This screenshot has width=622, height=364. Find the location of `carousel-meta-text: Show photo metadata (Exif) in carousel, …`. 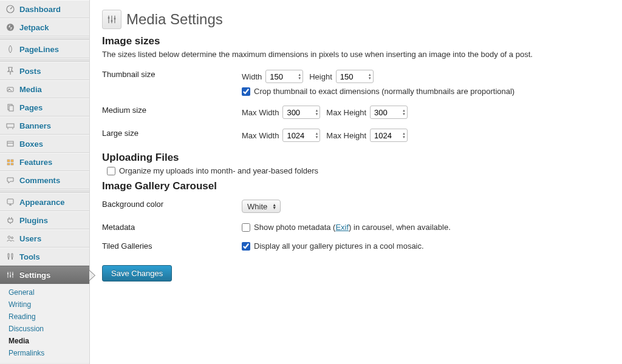

carousel-meta-text: Show photo metadata (Exif) in carousel, … is located at coordinates (352, 227).